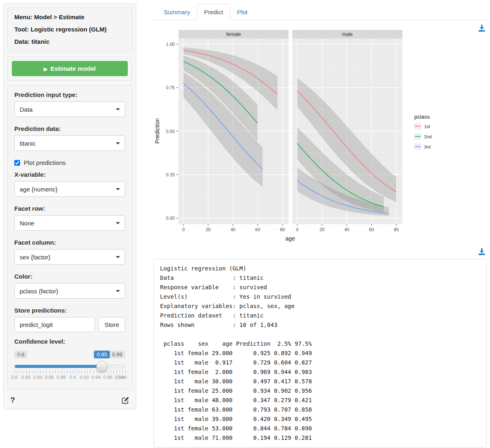 Image resolution: width=490 pixels, height=448 pixels. Describe the element at coordinates (70, 310) in the screenshot. I see `store-predictions-label: Store predictions:` at that location.